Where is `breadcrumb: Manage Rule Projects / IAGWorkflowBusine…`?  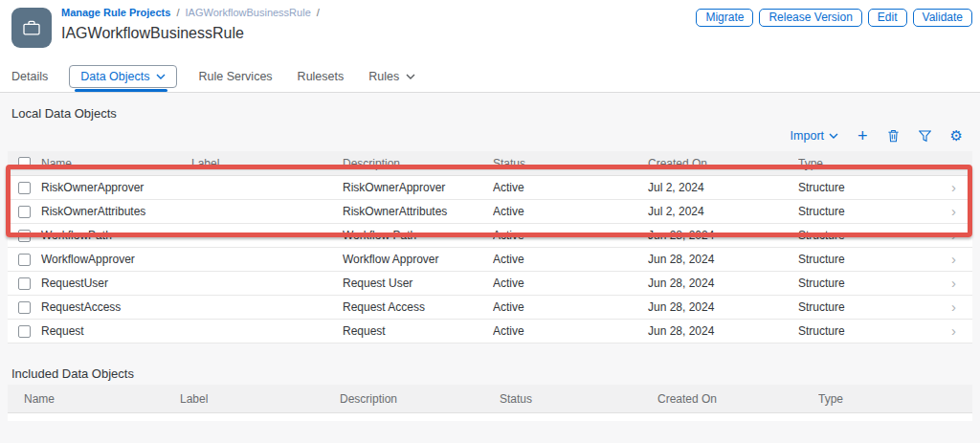
breadcrumb: Manage Rule Projects / IAGWorkflowBusine… is located at coordinates (379, 12).